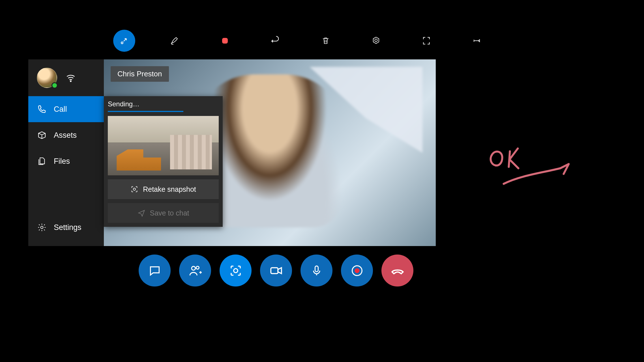  What do you see at coordinates (62, 161) in the screenshot?
I see `sidebar-item-label: Files` at bounding box center [62, 161].